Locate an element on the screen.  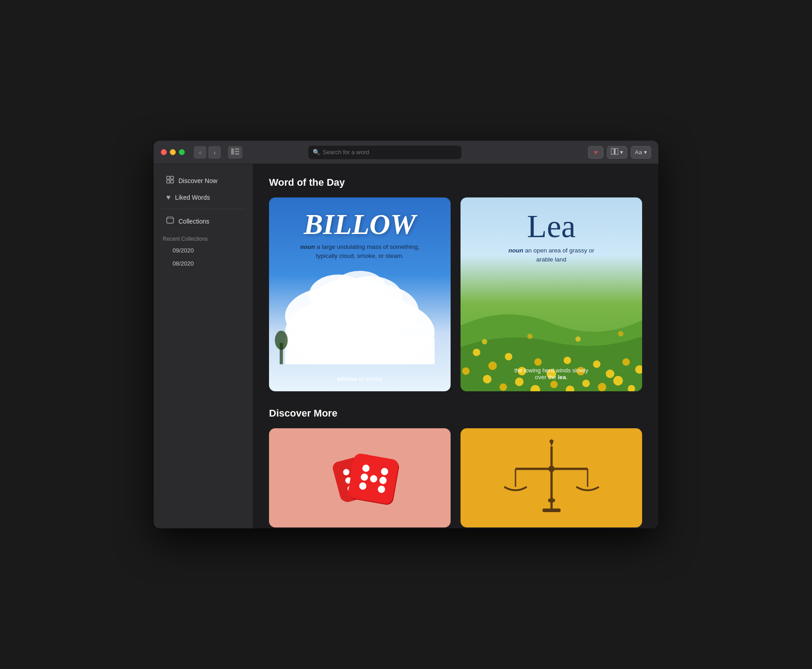
layout-button: ▾ is located at coordinates (617, 152).